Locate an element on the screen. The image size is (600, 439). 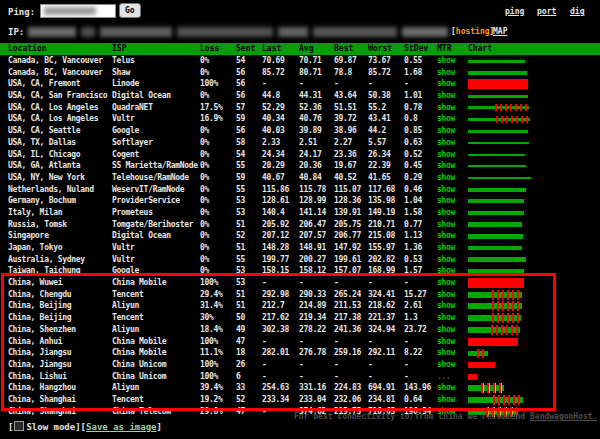
cell-avg: 207.57 is located at coordinates (312, 236).